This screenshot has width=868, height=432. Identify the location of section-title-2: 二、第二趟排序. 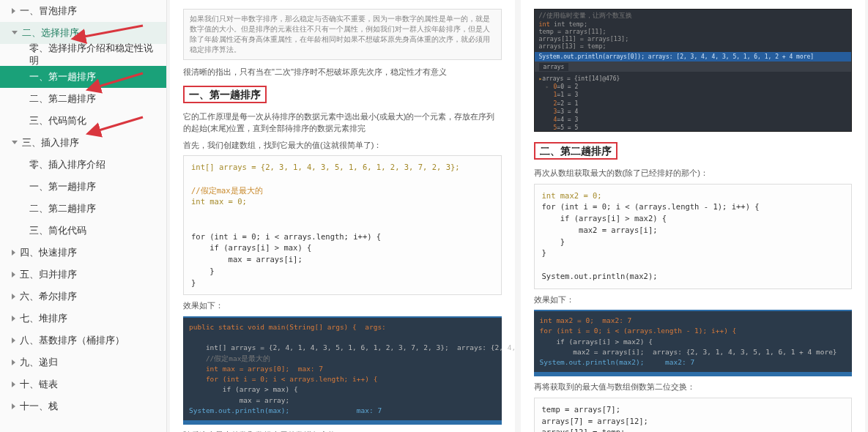
(576, 151).